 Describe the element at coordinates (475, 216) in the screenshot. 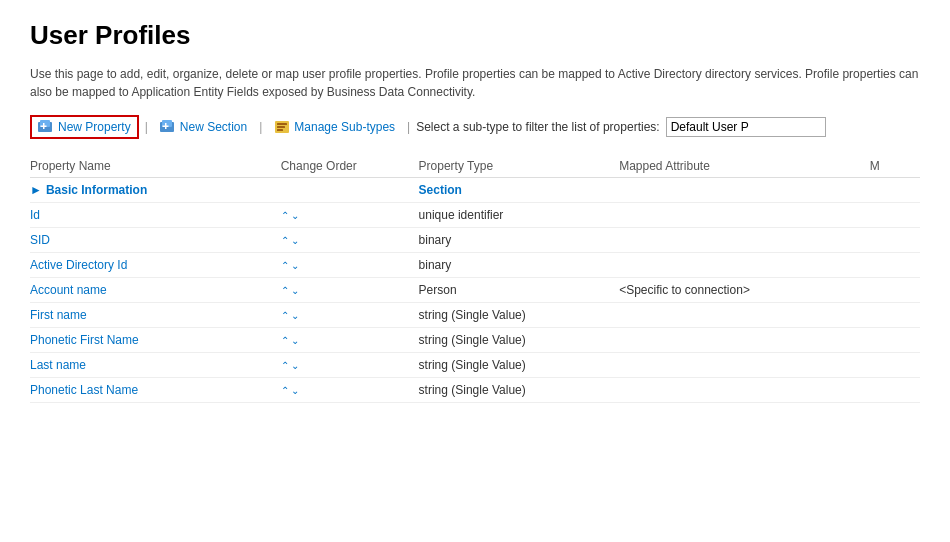

I see `table-row: Id ⌃ ⌄ unique identifier` at that location.